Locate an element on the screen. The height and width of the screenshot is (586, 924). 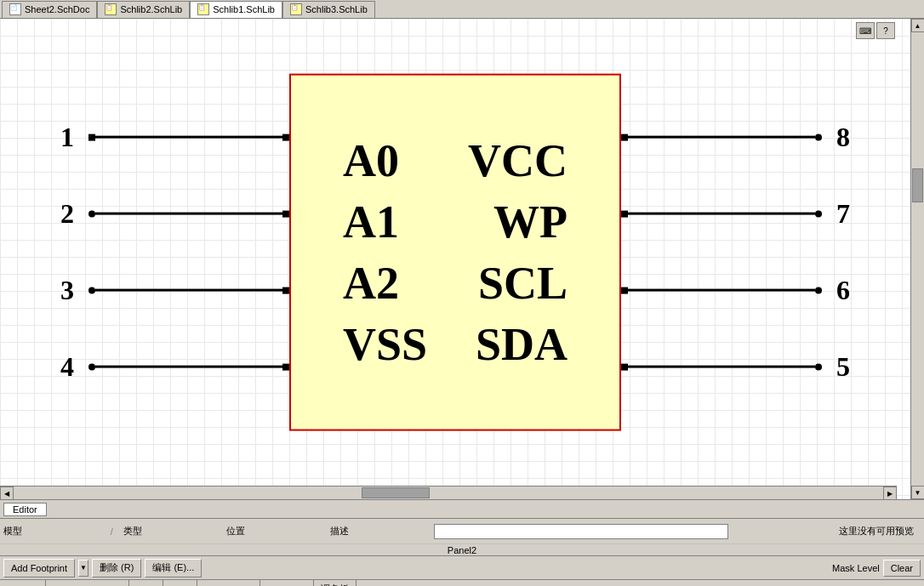
label-a1: A1 is located at coordinates (393, 221).